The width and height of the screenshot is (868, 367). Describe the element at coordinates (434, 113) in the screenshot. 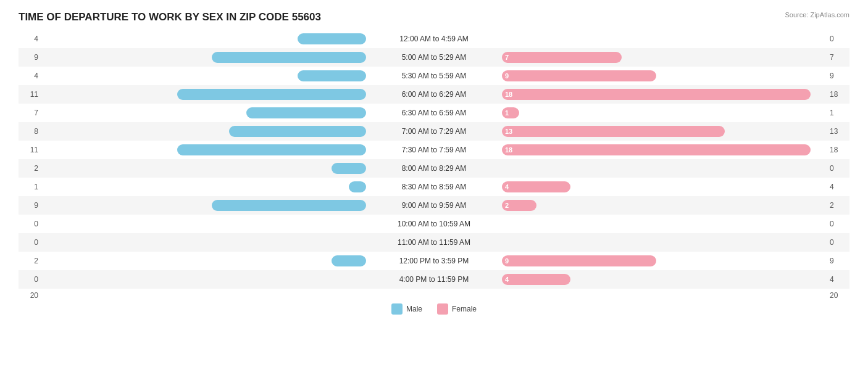

I see `chart-row: 7 6:30 AM to 6:59 AM 1 1` at that location.